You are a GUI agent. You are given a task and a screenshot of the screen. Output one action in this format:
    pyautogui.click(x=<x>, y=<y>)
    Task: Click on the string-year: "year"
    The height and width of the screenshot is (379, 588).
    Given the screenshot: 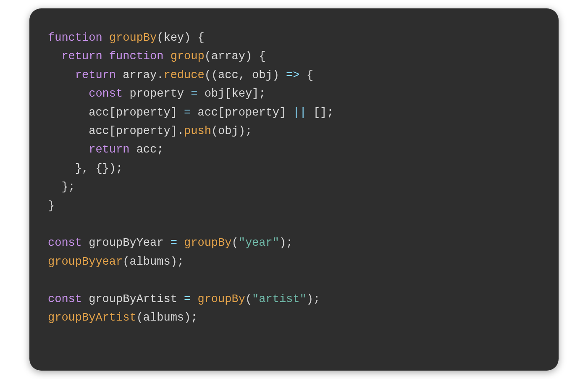 What is the action you would take?
    pyautogui.click(x=259, y=243)
    